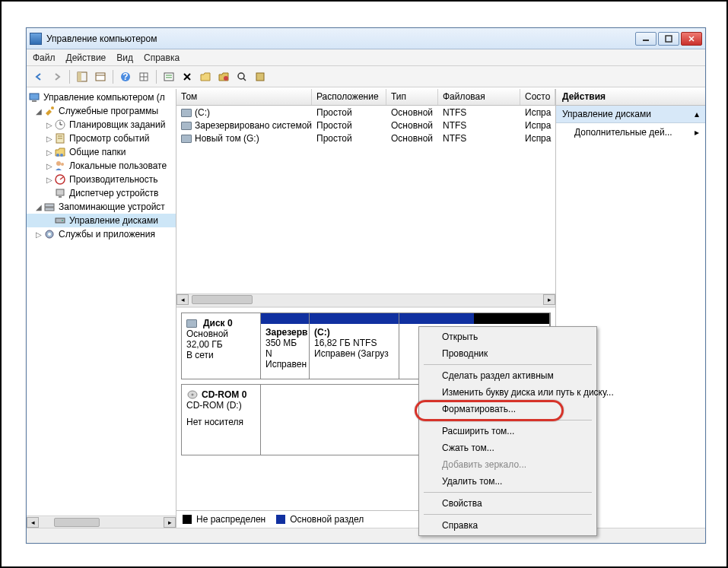 This screenshot has height=568, width=728. I want to click on device-manager-icon, so click(60, 193).